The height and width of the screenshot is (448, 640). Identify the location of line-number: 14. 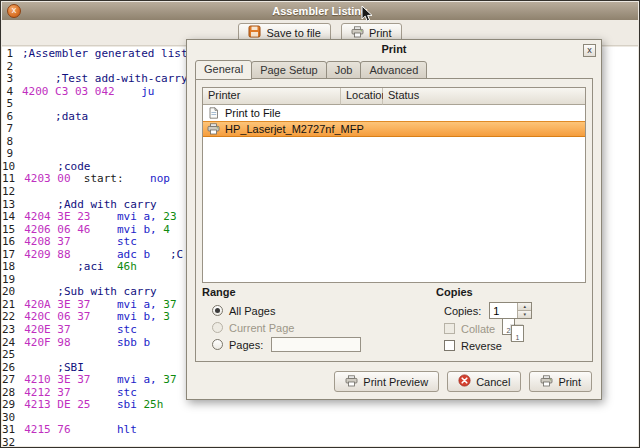
(13, 218).